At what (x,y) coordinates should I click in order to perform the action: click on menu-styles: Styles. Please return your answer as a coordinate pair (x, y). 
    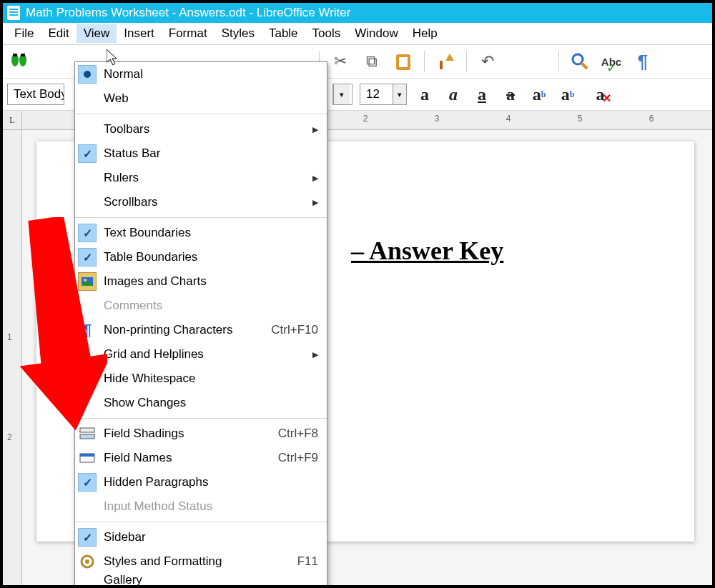
    Looking at the image, I should click on (238, 34).